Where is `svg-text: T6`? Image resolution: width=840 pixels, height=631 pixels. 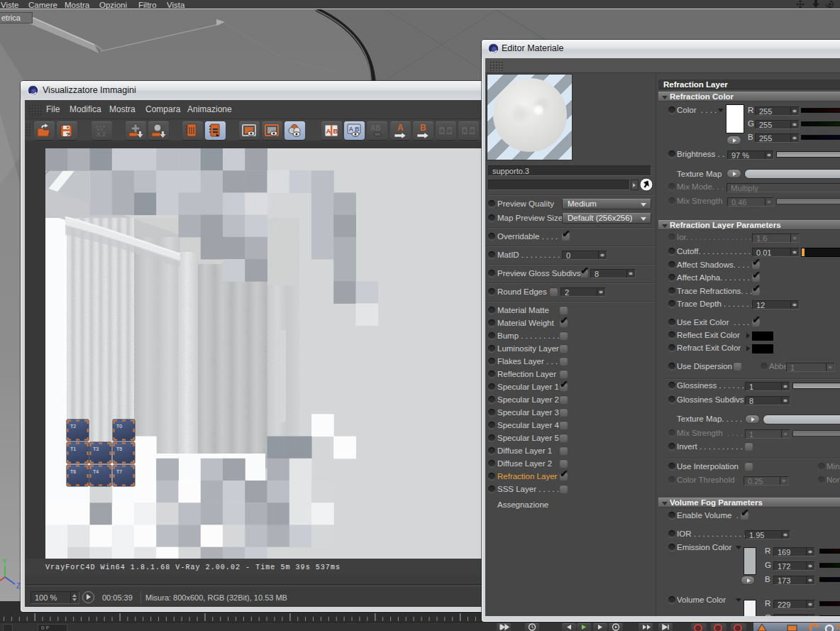
svg-text: T6 is located at coordinates (73, 471).